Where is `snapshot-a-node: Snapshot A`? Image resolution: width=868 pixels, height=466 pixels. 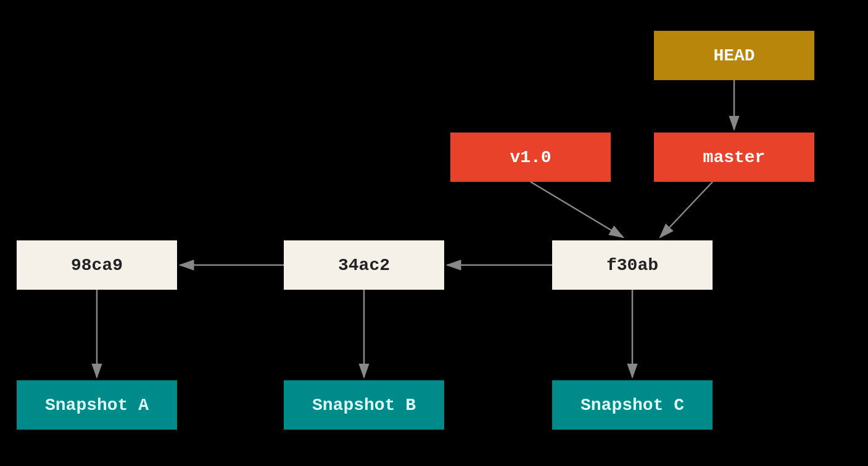 snapshot-a-node: Snapshot A is located at coordinates (97, 405).